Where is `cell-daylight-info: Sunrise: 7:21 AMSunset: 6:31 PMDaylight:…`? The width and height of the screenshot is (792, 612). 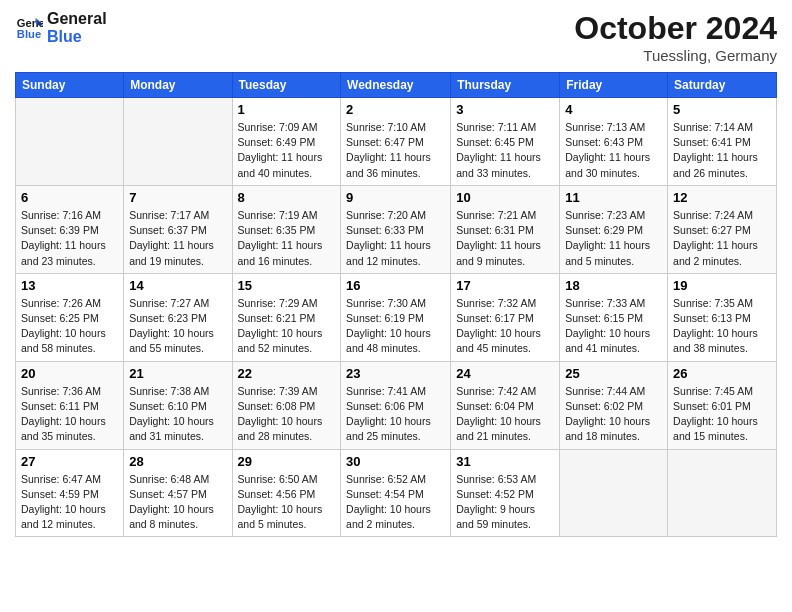 cell-daylight-info: Sunrise: 7:21 AMSunset: 6:31 PMDaylight:… is located at coordinates (505, 238).